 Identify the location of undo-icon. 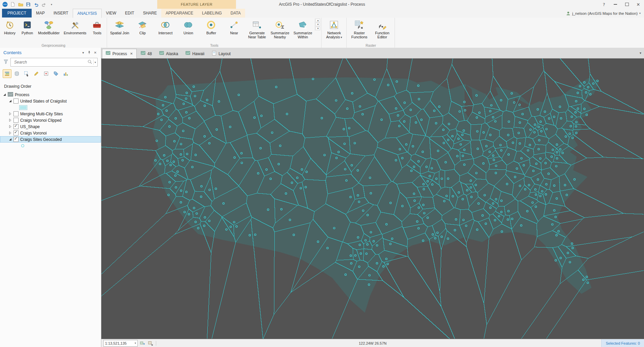
(36, 4).